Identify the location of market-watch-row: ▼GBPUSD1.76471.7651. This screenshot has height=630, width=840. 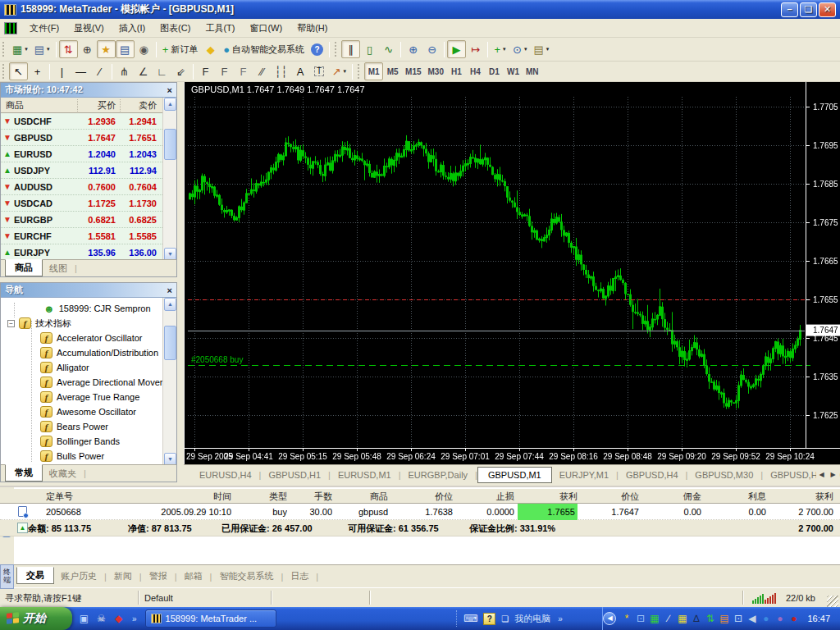
(82, 138).